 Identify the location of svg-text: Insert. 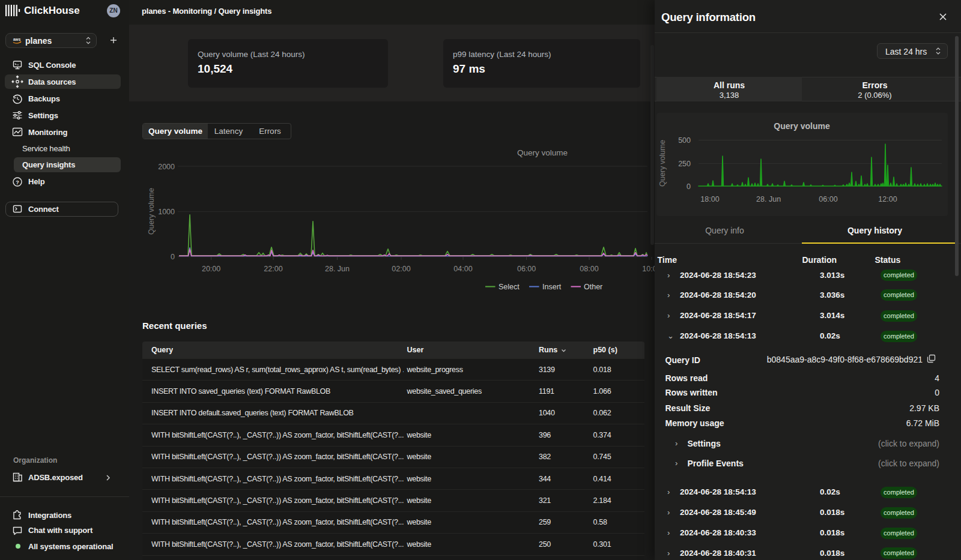
(552, 287).